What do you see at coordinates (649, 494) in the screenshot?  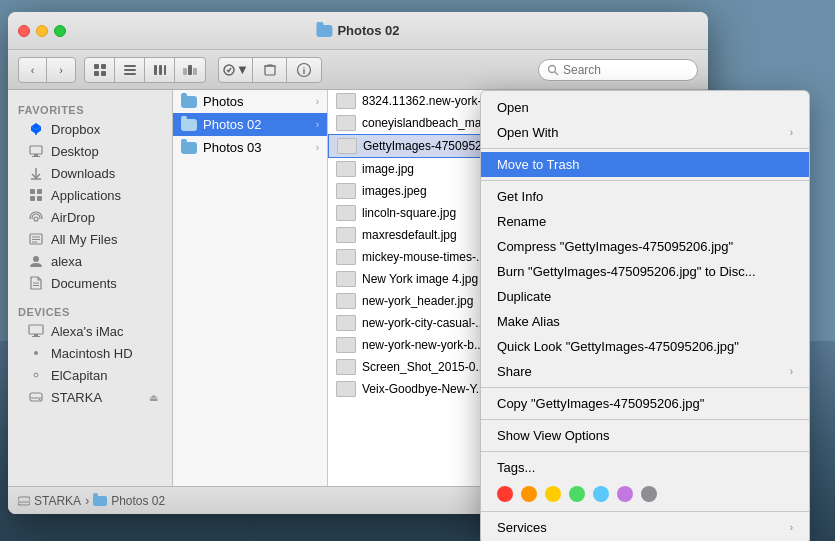 I see `color-tag-gray` at bounding box center [649, 494].